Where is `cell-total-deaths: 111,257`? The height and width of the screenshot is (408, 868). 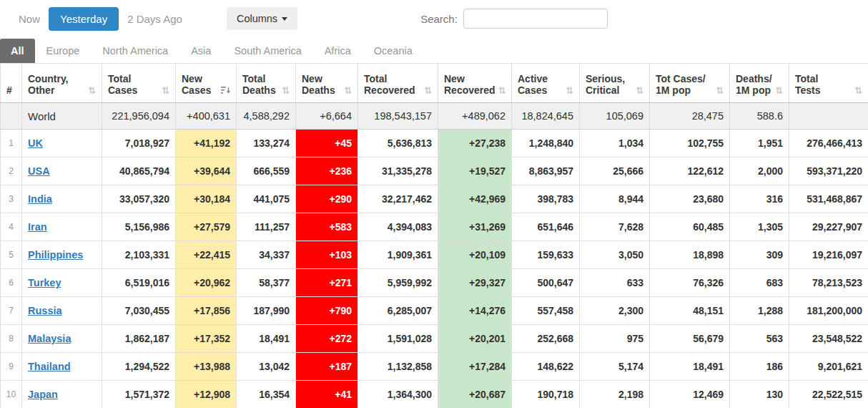
cell-total-deaths: 111,257 is located at coordinates (266, 228).